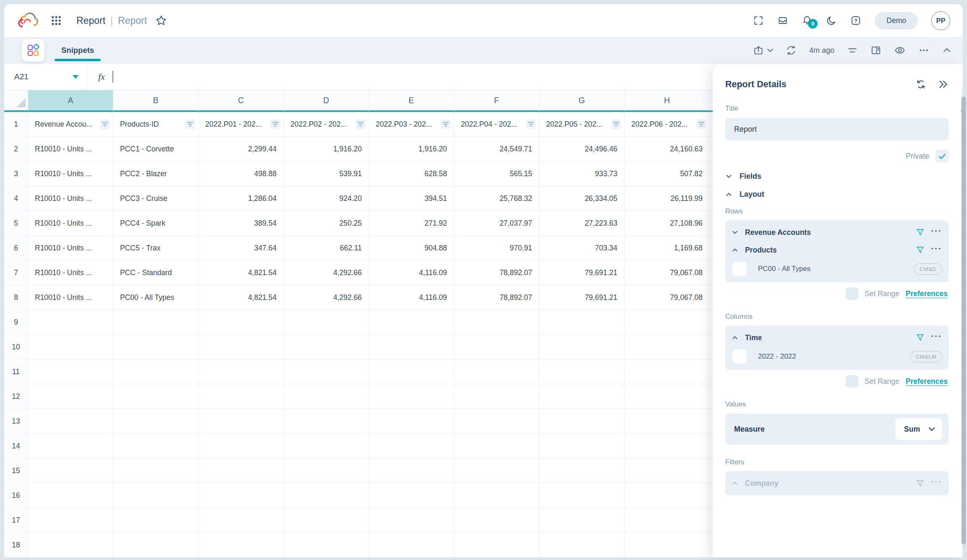 The width and height of the screenshot is (967, 560). Describe the element at coordinates (327, 223) in the screenshot. I see `grid-cell: 250.25` at that location.